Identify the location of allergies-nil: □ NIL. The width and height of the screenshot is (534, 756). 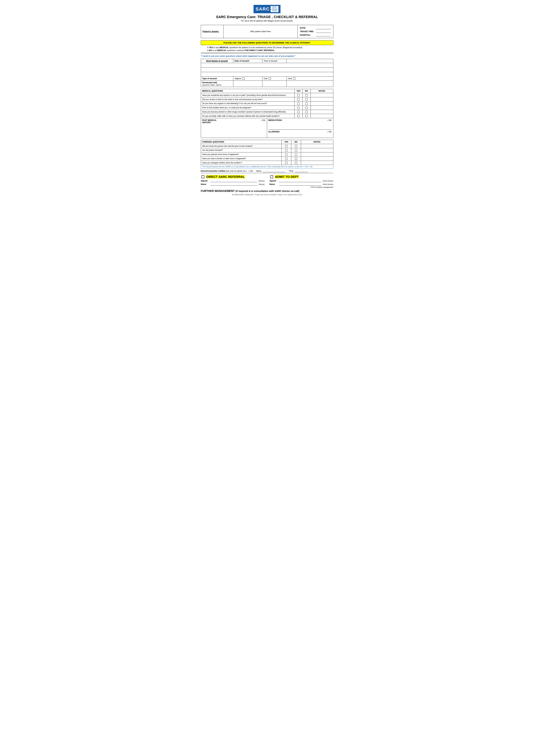
(329, 132).